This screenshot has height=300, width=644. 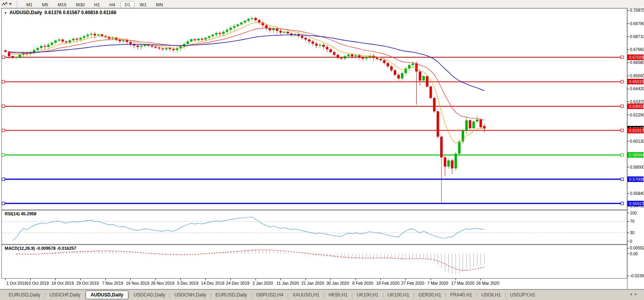 I want to click on rsi-name: RSI(14), so click(x=12, y=214).